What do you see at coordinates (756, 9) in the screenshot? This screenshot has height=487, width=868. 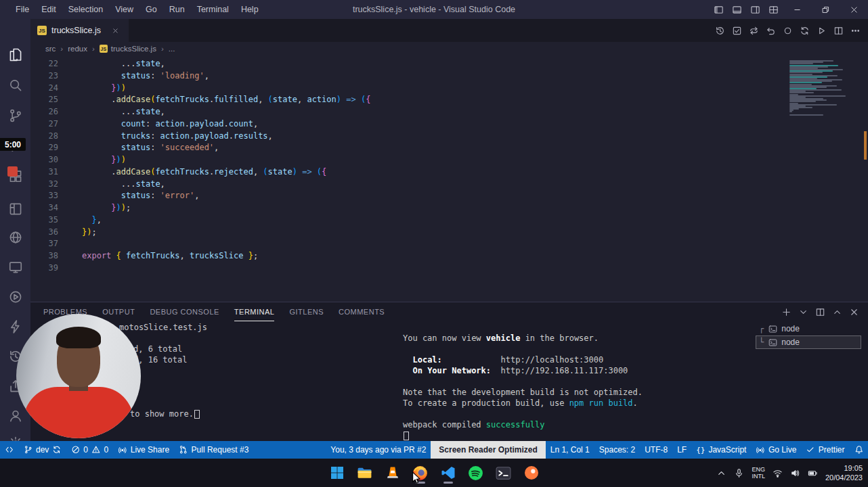 I see `toggle-secondary-sidebar-icon` at bounding box center [756, 9].